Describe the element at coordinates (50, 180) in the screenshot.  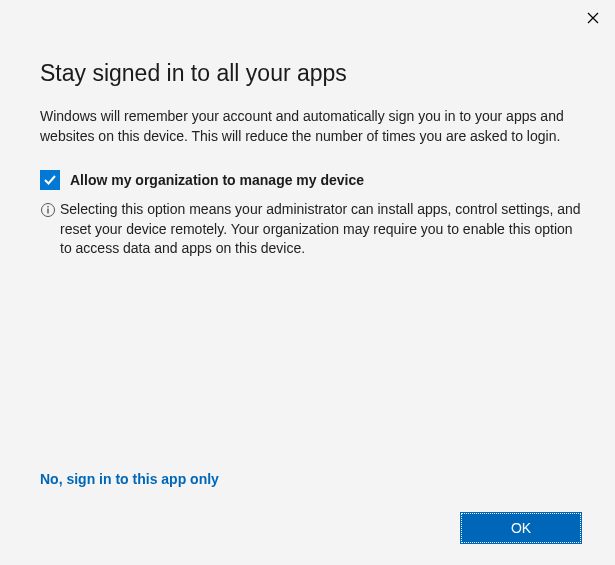
I see `checkmark-icon` at that location.